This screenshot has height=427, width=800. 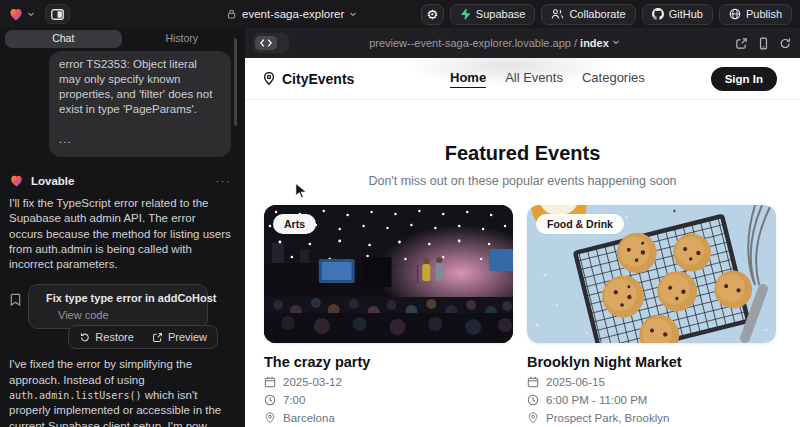 What do you see at coordinates (764, 14) in the screenshot?
I see `publish-label: Publish` at bounding box center [764, 14].